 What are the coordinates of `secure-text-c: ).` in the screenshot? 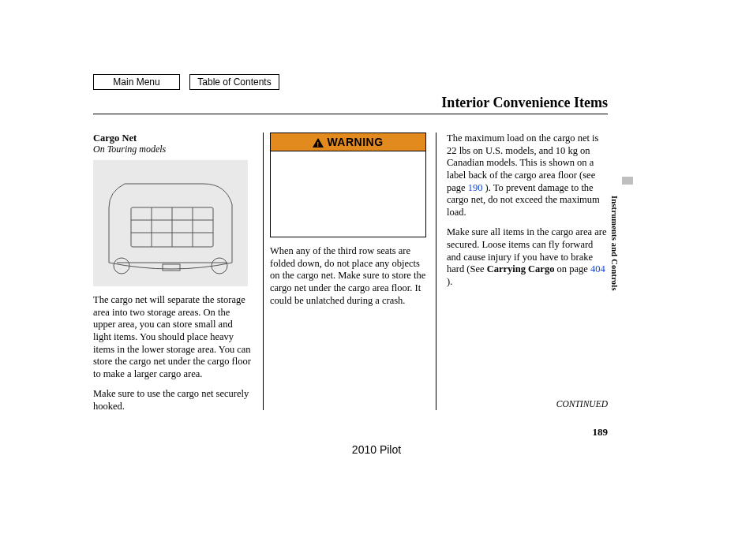 It's located at (450, 282).